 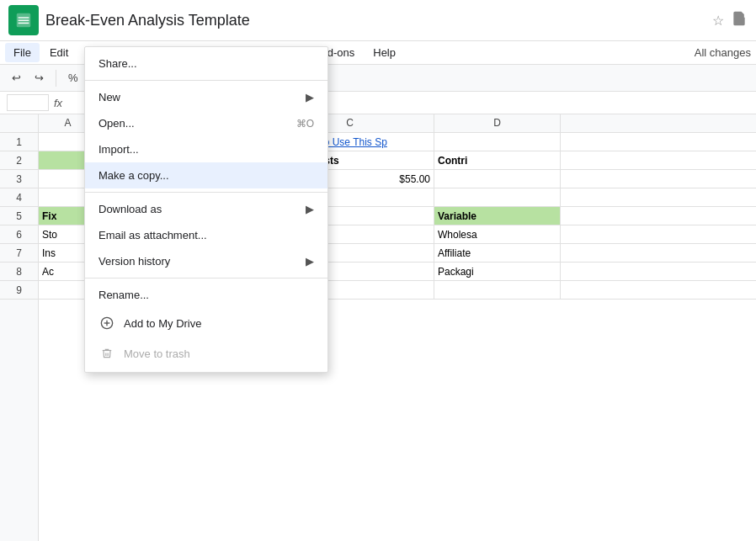 What do you see at coordinates (19, 272) in the screenshot?
I see `row-header-8: 8` at bounding box center [19, 272].